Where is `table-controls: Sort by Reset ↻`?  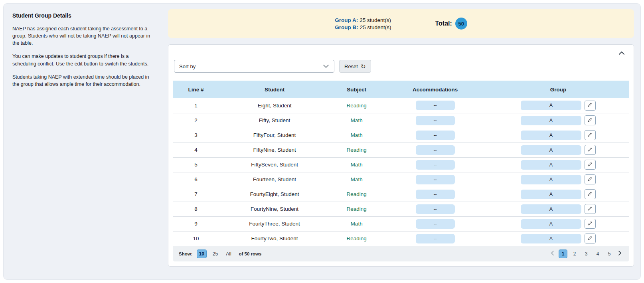
table-controls: Sort by Reset ↻ is located at coordinates (401, 66).